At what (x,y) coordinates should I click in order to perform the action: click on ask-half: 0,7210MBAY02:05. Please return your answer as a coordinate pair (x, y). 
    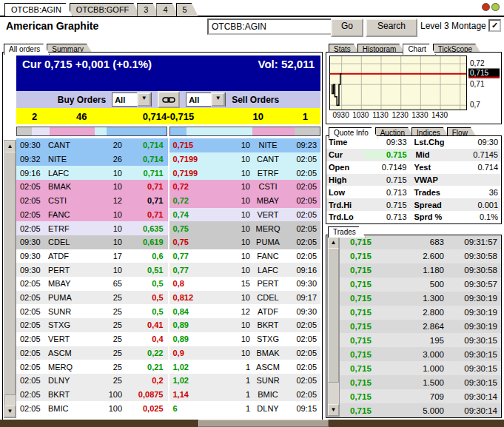
    Looking at the image, I should click on (246, 201).